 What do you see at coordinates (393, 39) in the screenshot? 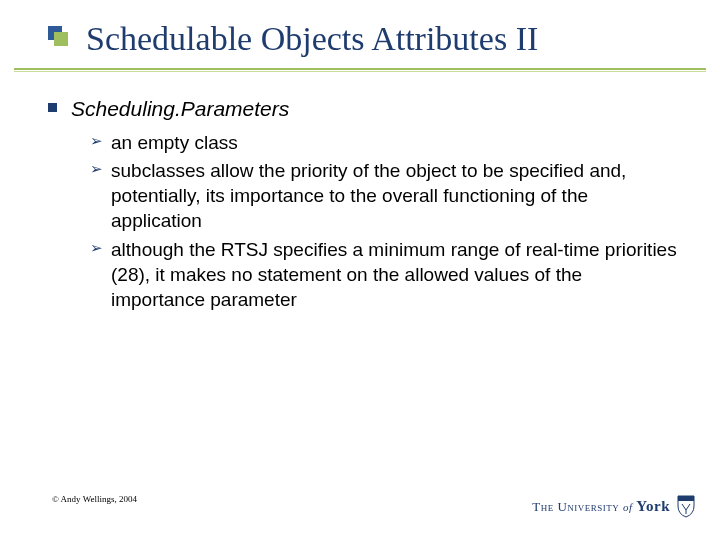
I see `slide-title: Schedulable Objects Attributes II` at bounding box center [393, 39].